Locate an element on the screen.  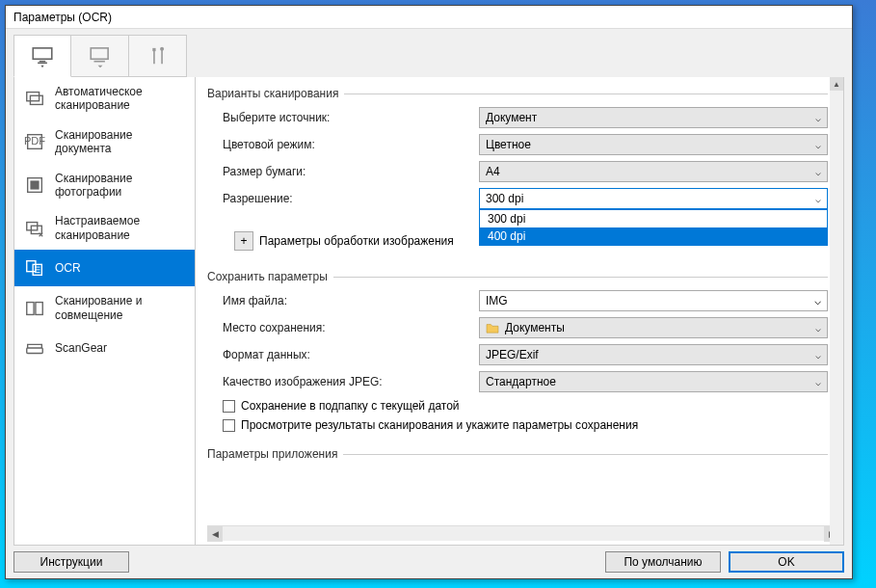
sidebar-item-scan-photo: Сканирование фотографии is located at coordinates (104, 185).